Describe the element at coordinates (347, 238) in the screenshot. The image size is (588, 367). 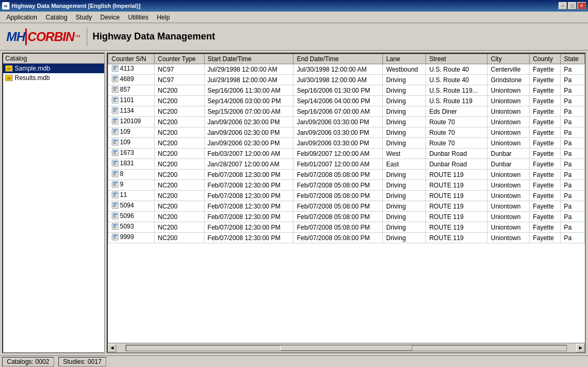
I see `table-row: 9999NC200Feb/07/2008 12:30:00 PMFeb/07/2…` at that location.